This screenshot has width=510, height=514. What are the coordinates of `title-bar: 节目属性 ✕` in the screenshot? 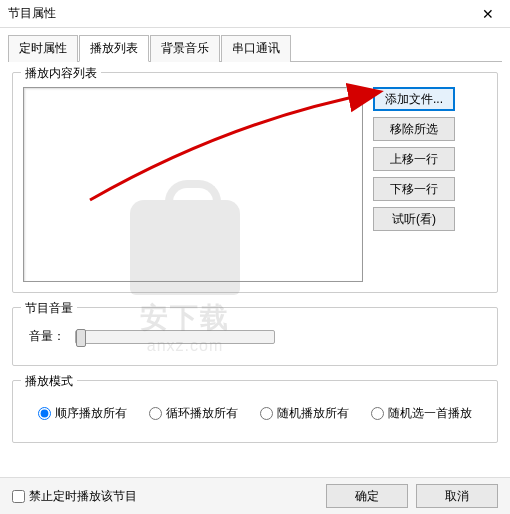 It's located at (255, 14).